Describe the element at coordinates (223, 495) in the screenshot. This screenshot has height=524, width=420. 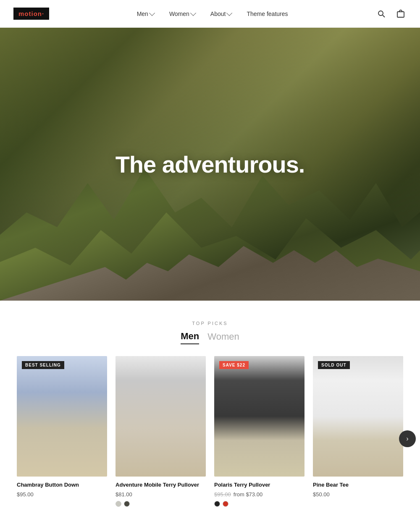
I see `price-original: $95.00` at that location.